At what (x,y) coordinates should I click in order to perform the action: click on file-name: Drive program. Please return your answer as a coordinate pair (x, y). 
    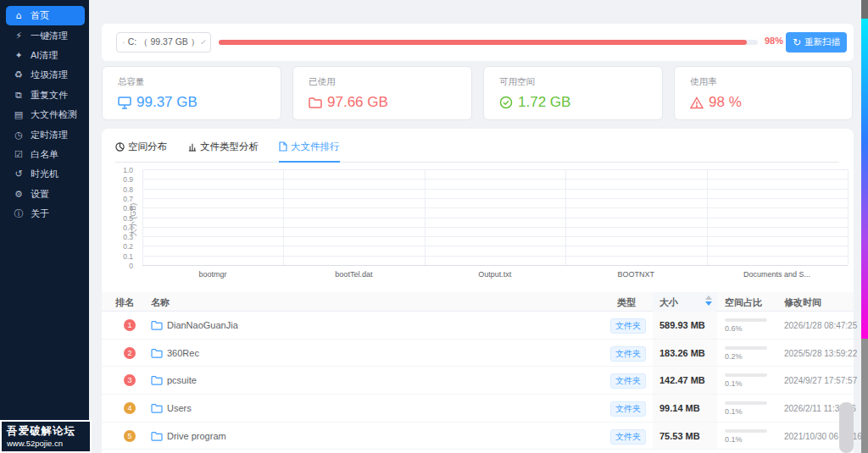
    Looking at the image, I should click on (197, 436).